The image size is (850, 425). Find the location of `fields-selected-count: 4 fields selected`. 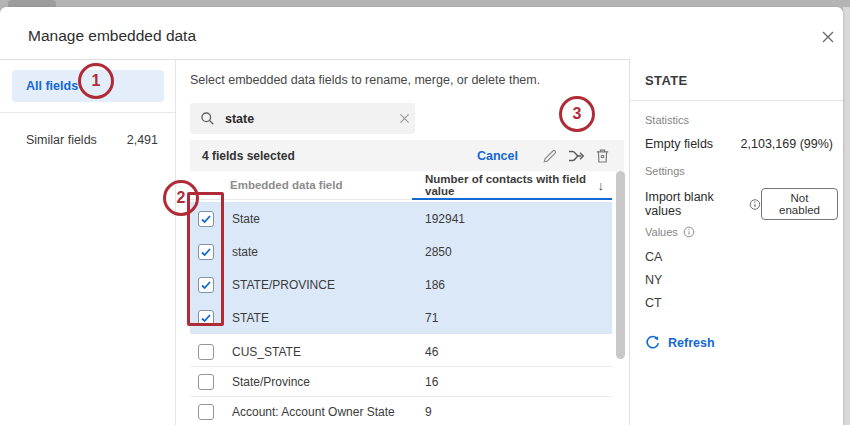

fields-selected-count: 4 fields selected is located at coordinates (248, 156).